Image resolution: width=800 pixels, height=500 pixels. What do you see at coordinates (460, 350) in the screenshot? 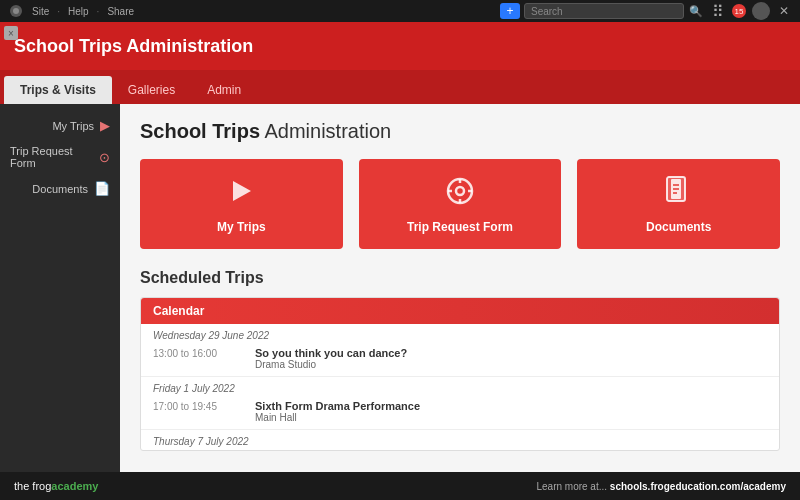
I see `day-group-1: Wednesday 29 June 2022 13:00 to 16:00 So…` at bounding box center [460, 350].